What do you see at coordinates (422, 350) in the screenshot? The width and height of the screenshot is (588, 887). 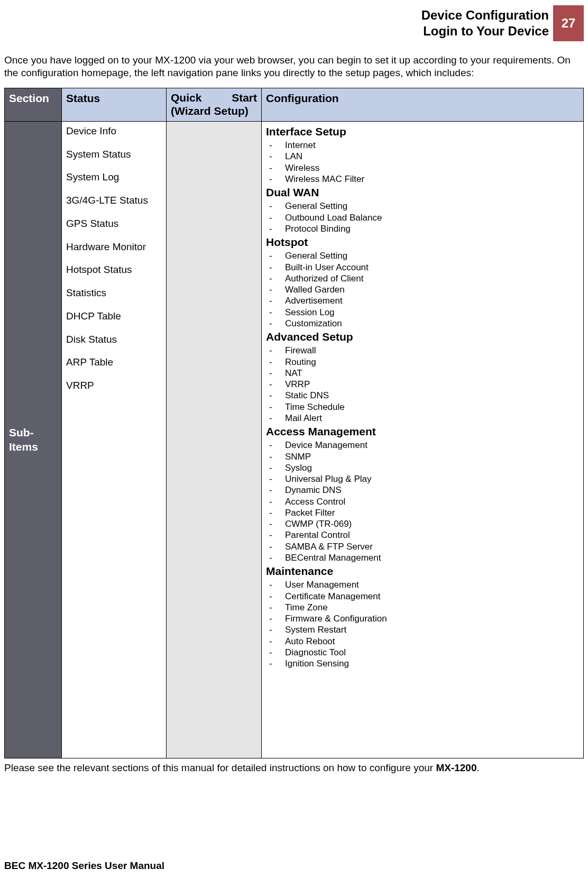 I see `config-item: Firewall` at bounding box center [422, 350].